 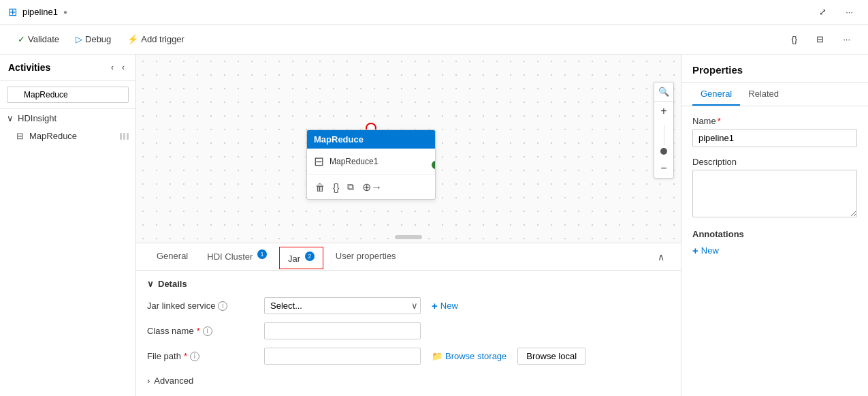 What do you see at coordinates (319, 162) in the screenshot?
I see `node-body-icon: ⊟` at bounding box center [319, 162].